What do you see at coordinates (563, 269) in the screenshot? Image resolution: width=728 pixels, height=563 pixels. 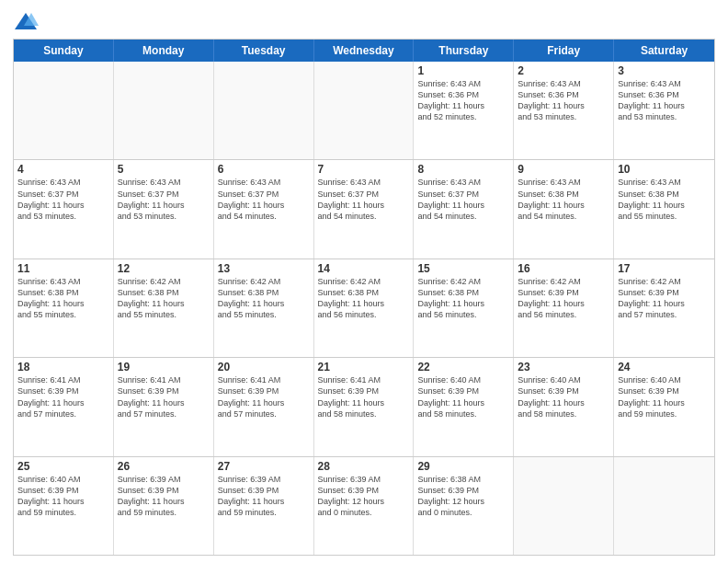 I see `day-number: 16` at bounding box center [563, 269].